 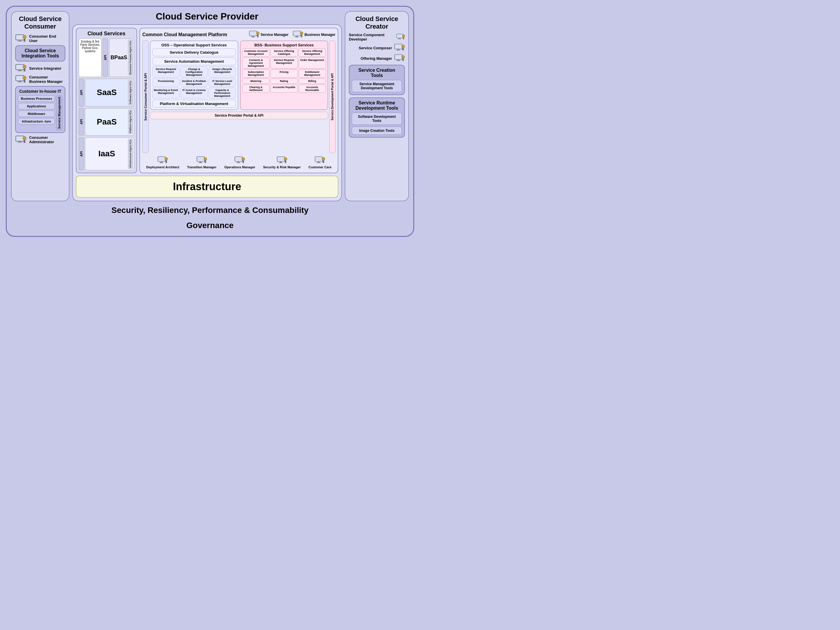 What do you see at coordinates (239, 75) in the screenshot?
I see `oss-bss-top: OSS – Operational Support Services Servi…` at bounding box center [239, 75].